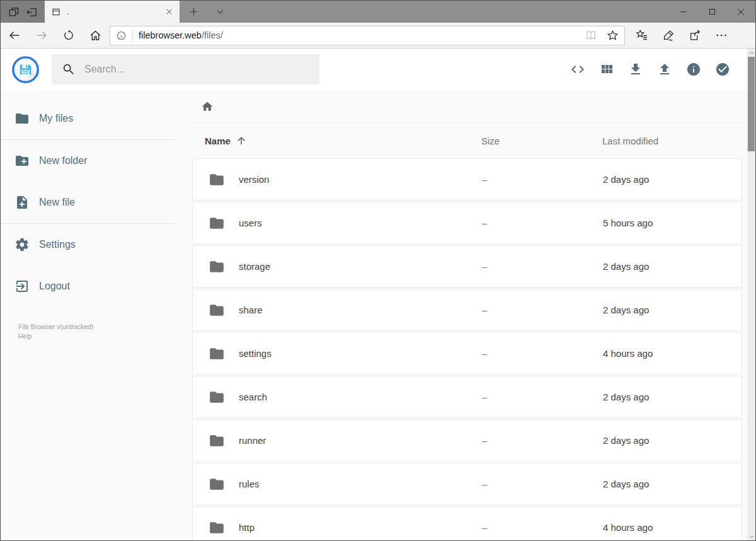 This screenshot has height=541, width=756. I want to click on file-name: http, so click(247, 527).